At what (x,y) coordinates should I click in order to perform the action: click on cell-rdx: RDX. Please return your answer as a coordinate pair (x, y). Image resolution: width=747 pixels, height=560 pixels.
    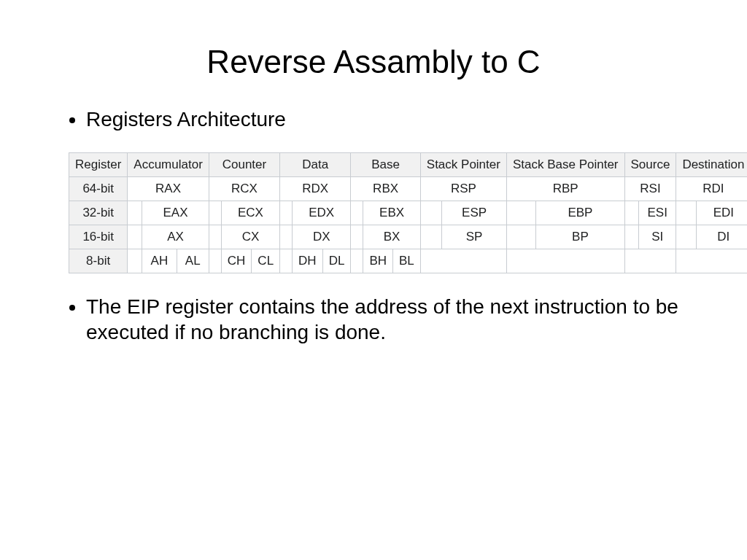
    Looking at the image, I should click on (315, 190).